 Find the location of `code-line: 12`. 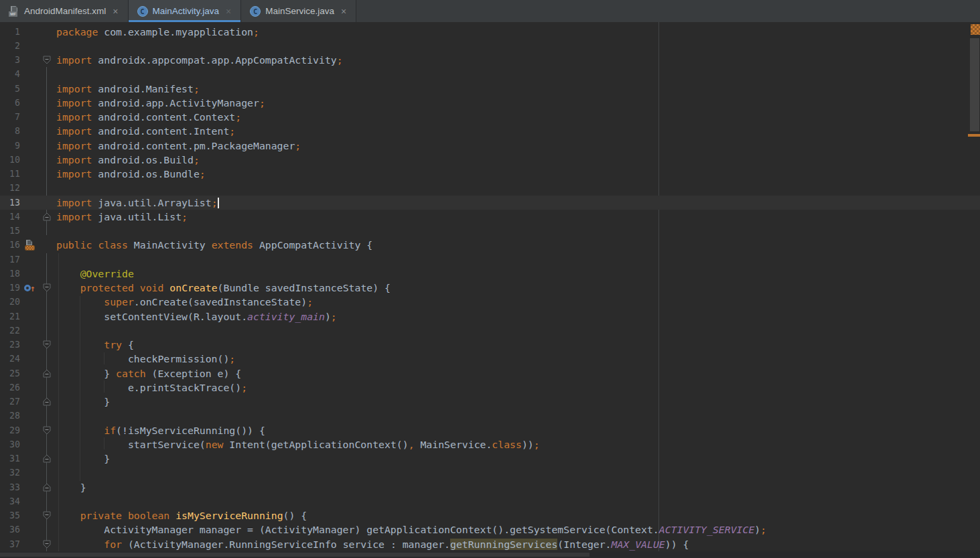

code-line: 12 is located at coordinates (490, 188).